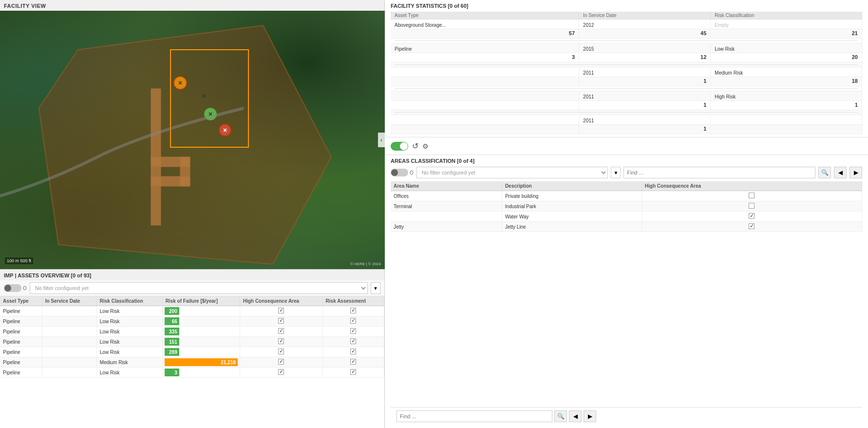 Image resolution: width=868 pixels, height=428 pixels. What do you see at coordinates (404, 146) in the screenshot?
I see `stats-toggle-knob` at bounding box center [404, 146].